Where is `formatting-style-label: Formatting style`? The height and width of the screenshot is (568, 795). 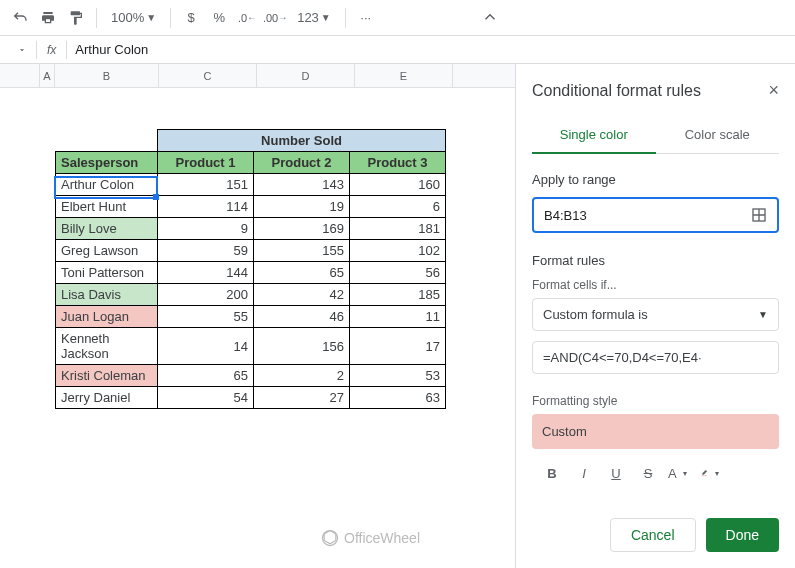 formatting-style-label: Formatting style is located at coordinates (656, 401).